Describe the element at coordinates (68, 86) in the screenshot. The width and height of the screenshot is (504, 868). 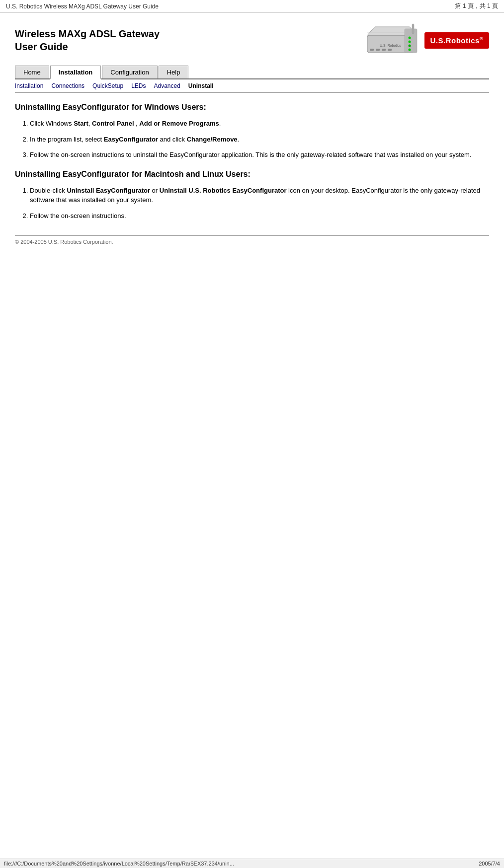
I see `subnav-connections: Connections` at that location.